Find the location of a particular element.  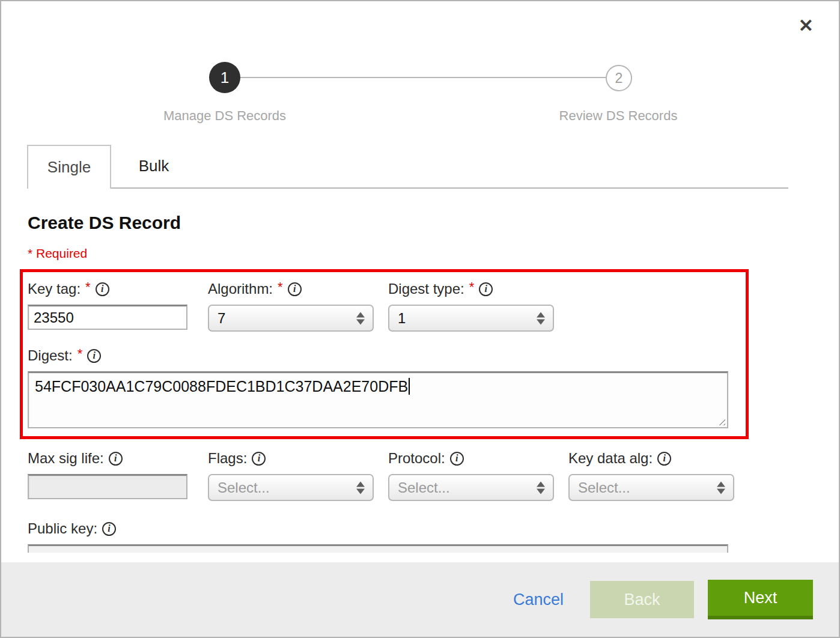

cancel-button: Cancel is located at coordinates (538, 600).